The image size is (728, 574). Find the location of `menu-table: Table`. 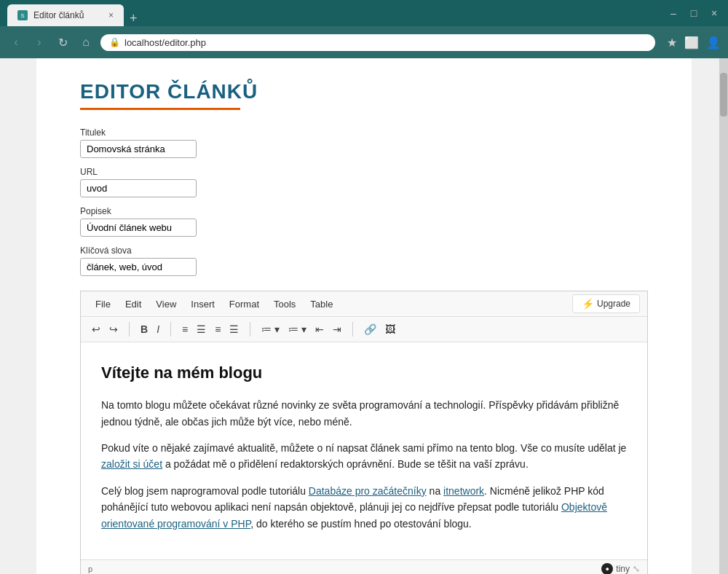

menu-table: Table is located at coordinates (322, 304).